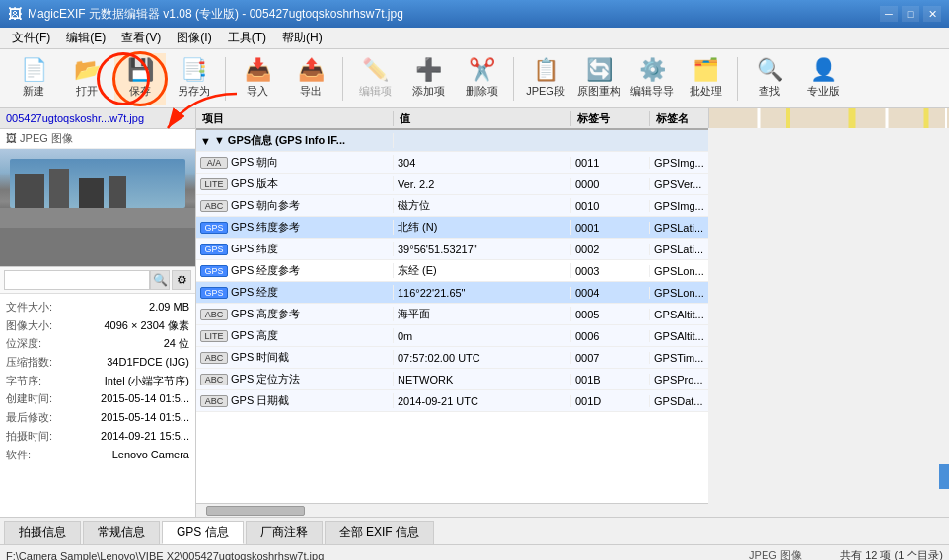 This screenshot has height=560, width=949. I want to click on table-row: ▼ ▼ GPS信息 (GPS Info IF..., so click(452, 141).